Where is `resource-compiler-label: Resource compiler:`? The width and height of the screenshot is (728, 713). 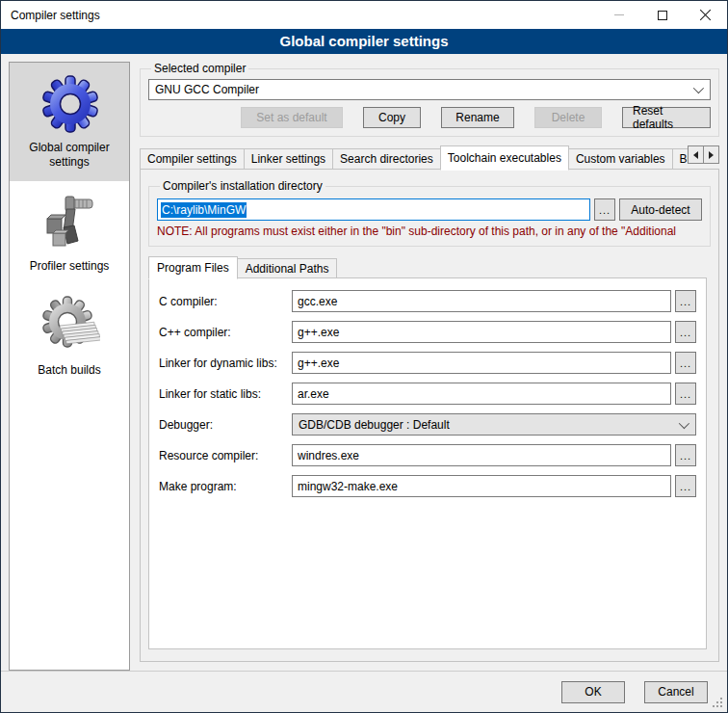
resource-compiler-label: Resource compiler: is located at coordinates (225, 456).